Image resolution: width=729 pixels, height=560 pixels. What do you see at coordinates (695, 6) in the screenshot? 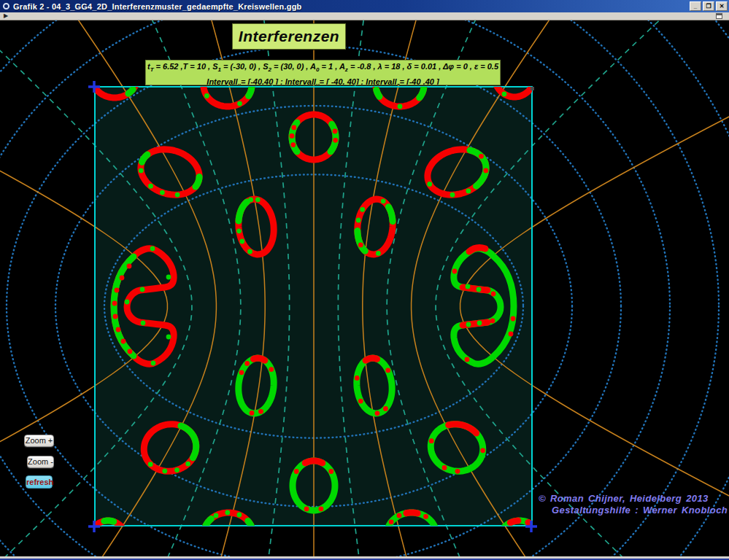
I see `minimize-button: _` at bounding box center [695, 6].